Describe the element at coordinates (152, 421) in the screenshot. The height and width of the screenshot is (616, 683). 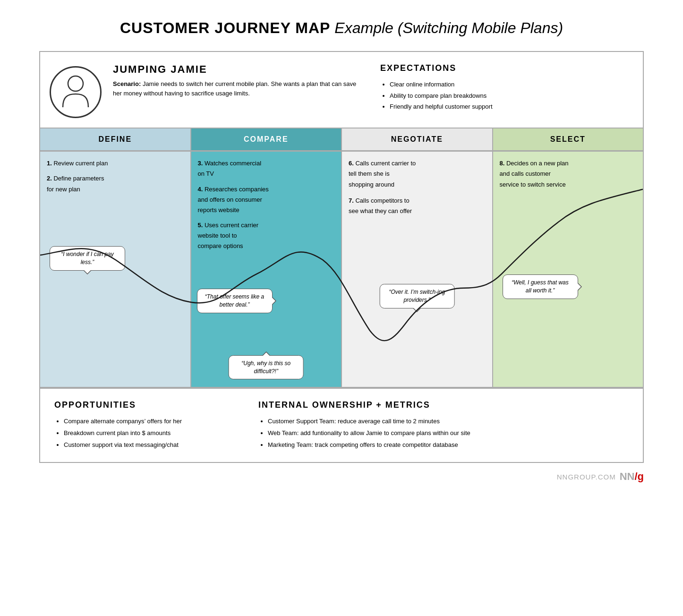
I see `opportunity-item: Compare alternate companys’ offers for h…` at that location.